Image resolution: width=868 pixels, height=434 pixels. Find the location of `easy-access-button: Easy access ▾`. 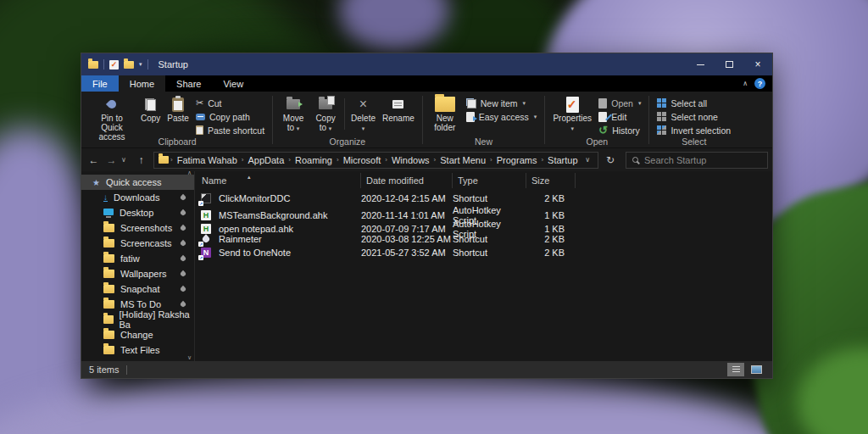

easy-access-button: Easy access ▾ is located at coordinates (502, 117).